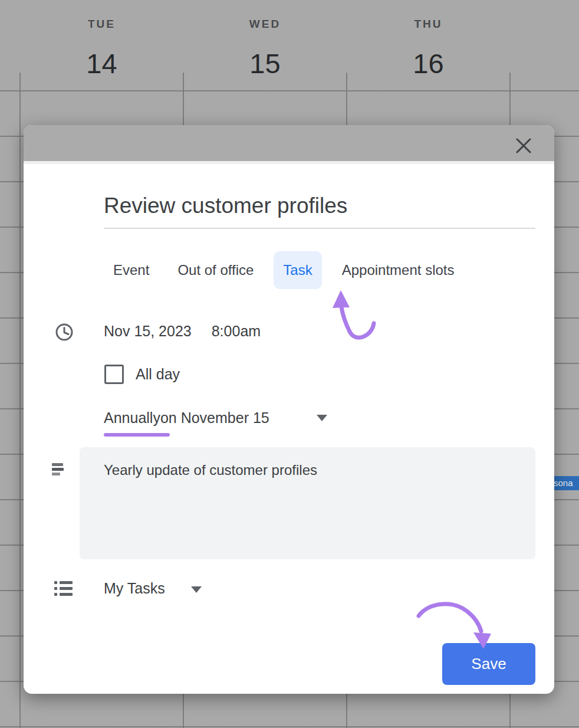 Image resolution: width=579 pixels, height=728 pixels. What do you see at coordinates (320, 206) in the screenshot?
I see `title-value: Review customer profiles` at bounding box center [320, 206].